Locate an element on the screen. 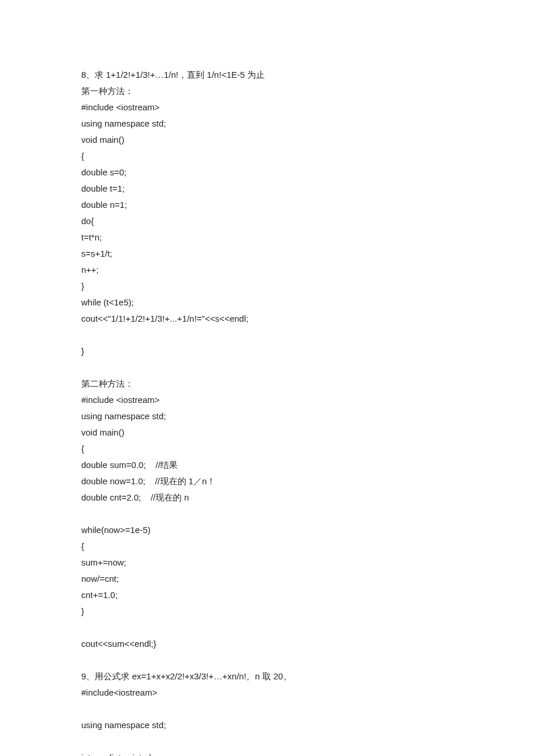 The height and width of the screenshot is (756, 534). code-line: cnt+=1.0; is located at coordinates (267, 595).